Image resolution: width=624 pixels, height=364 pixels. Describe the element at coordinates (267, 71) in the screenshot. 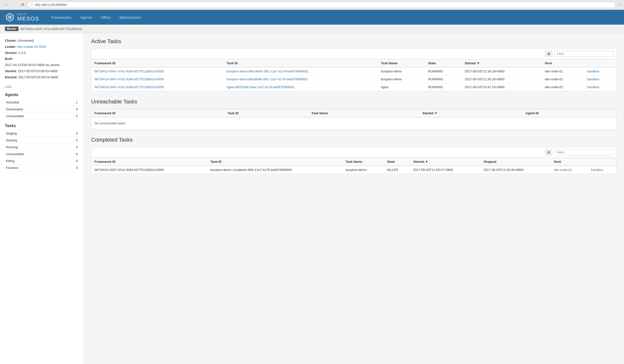

I see `active-task-id-link-0: busybox-demo.86ec9e05-2fb1-11e7-b178-be5…` at that location.